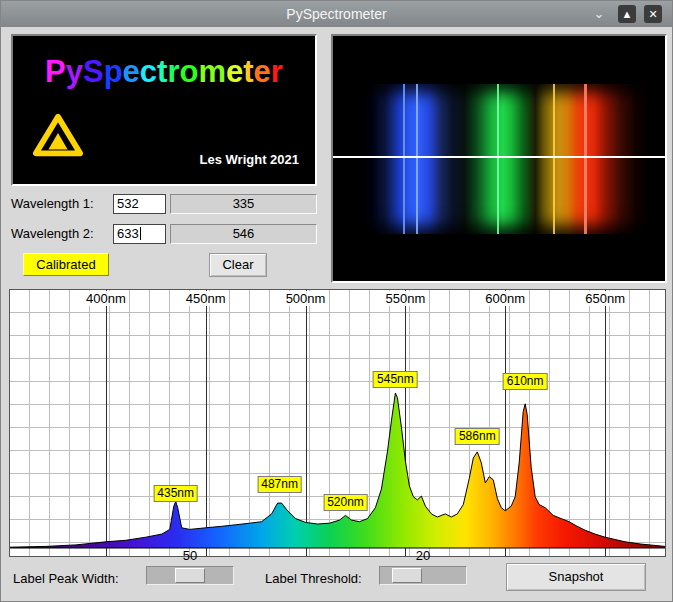 Image resolution: width=673 pixels, height=602 pixels. What do you see at coordinates (52, 234) in the screenshot?
I see `wavelength2-label: Wavelength 2:` at bounding box center [52, 234].